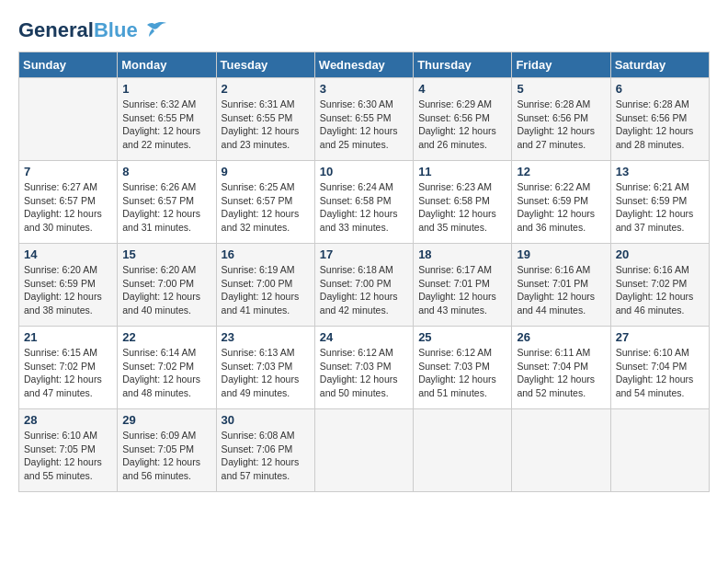 The image size is (728, 563). Describe the element at coordinates (462, 291) in the screenshot. I see `day-info: Sunrise: 6:17 AM Sunset: 7:01 PM Dayligh…` at that location.